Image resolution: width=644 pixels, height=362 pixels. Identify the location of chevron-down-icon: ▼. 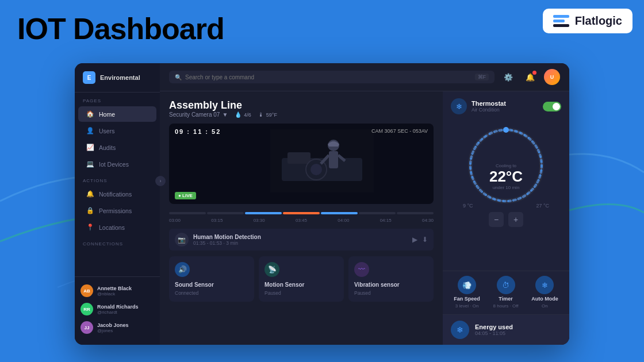
(225, 115).